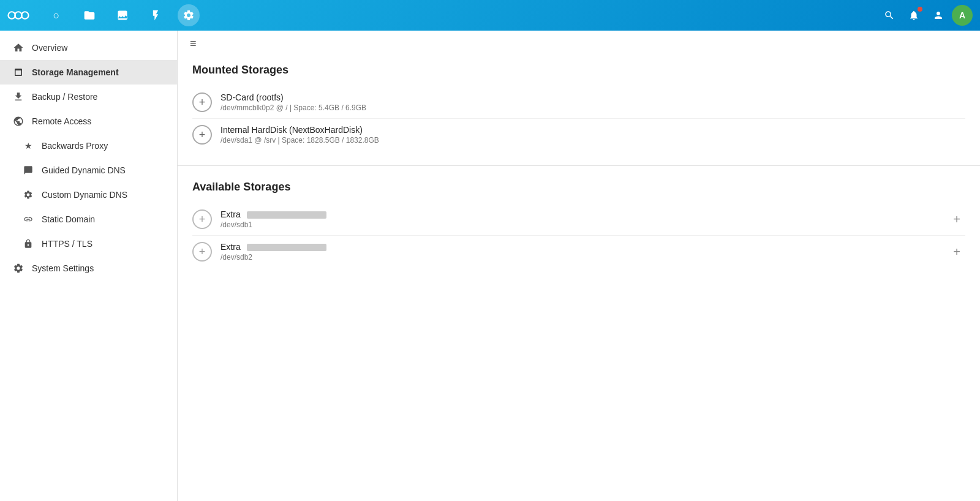 This screenshot has width=980, height=501. What do you see at coordinates (62, 268) in the screenshot?
I see `sidebar-item-system-label: System Settings` at bounding box center [62, 268].